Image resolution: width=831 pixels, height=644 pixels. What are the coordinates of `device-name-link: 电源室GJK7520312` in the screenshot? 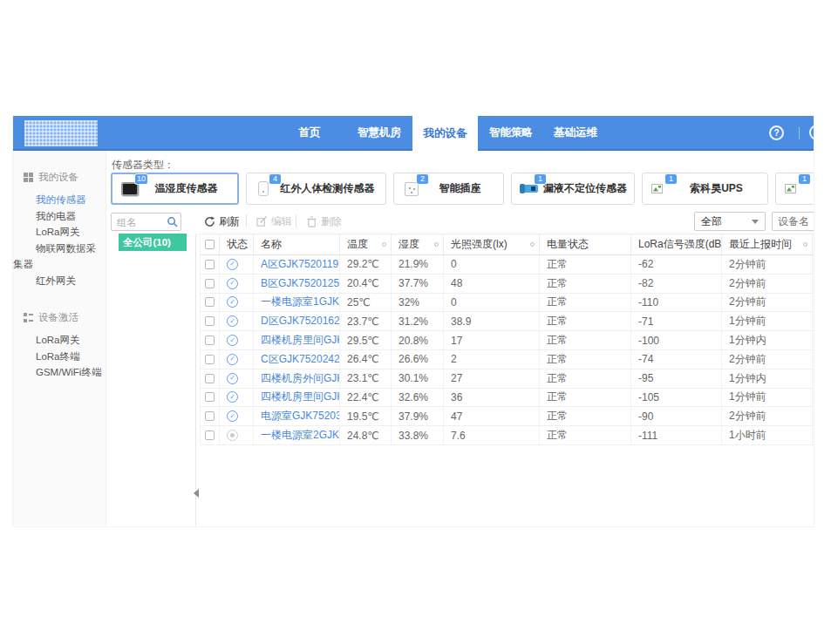 It's located at (300, 417).